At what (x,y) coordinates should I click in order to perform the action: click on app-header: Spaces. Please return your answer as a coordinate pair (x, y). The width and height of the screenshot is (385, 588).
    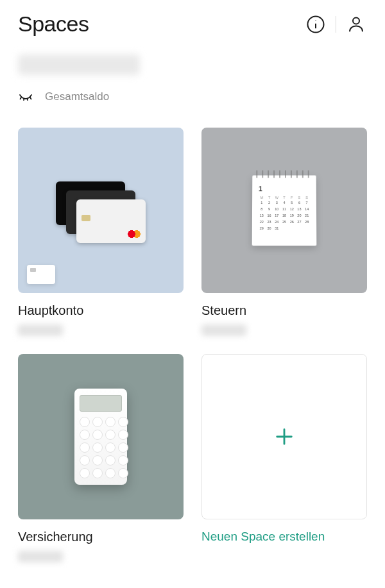
    Looking at the image, I should click on (193, 22).